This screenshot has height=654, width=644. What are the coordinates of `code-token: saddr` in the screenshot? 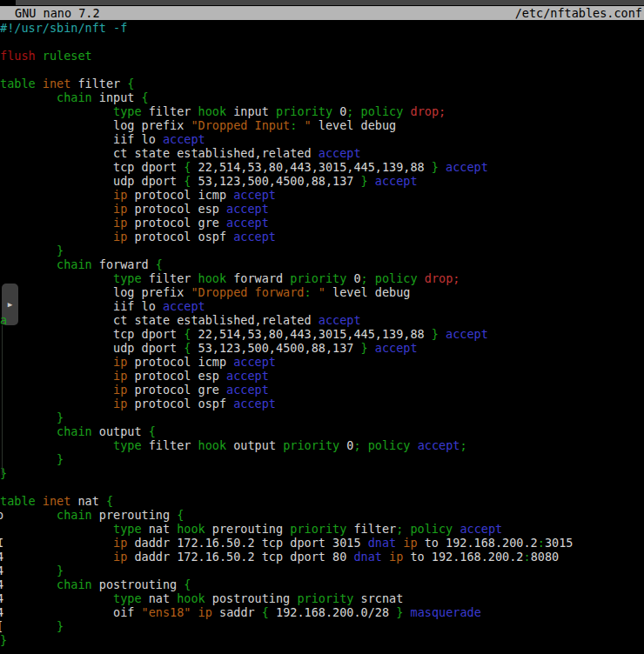 It's located at (237, 612).